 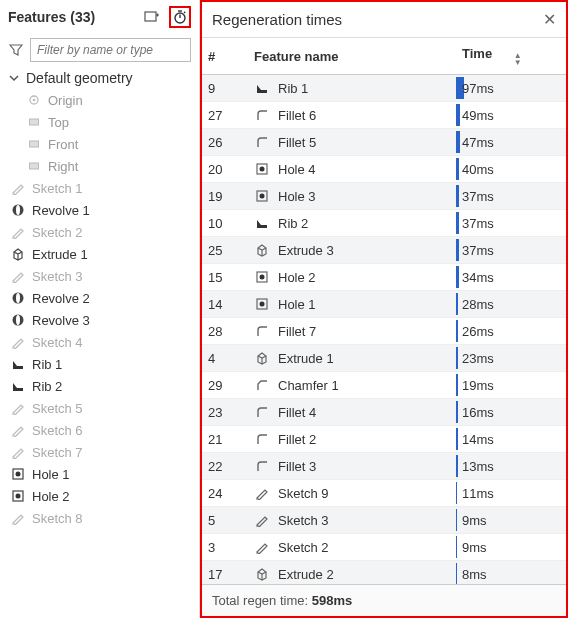 What do you see at coordinates (100, 386) in the screenshot?
I see `feature-item: Rib 2` at bounding box center [100, 386].